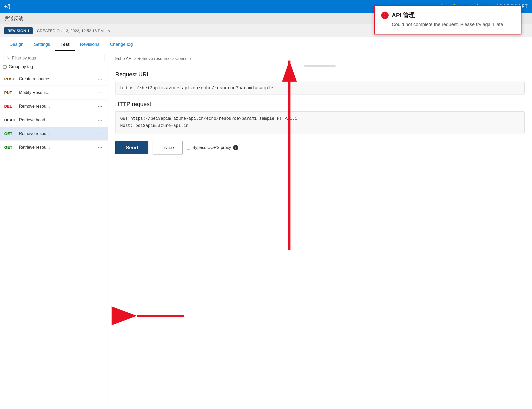 The image size is (532, 409). Describe the element at coordinates (320, 148) in the screenshot. I see `action-row: Send Trace Bypass CORS proxy i` at that location.